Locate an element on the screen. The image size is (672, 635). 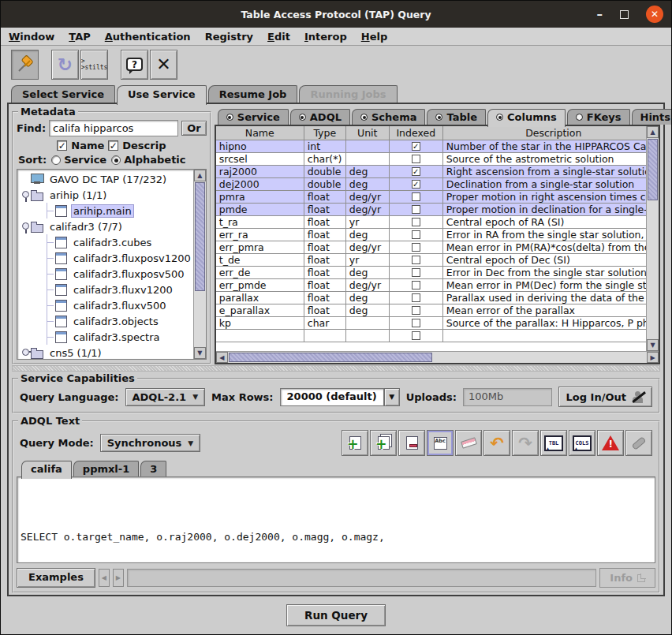
tree-item: califadr3.fluxv500 is located at coordinates (106, 305).